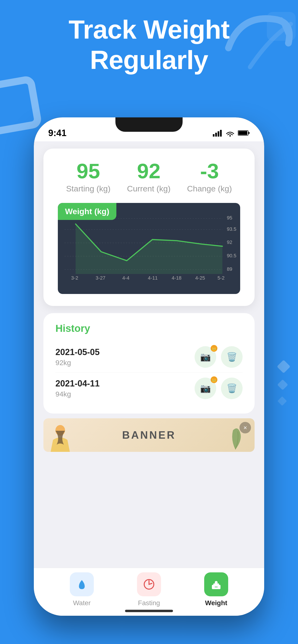 Image resolution: width=298 pixels, height=644 pixels. What do you see at coordinates (60, 436) in the screenshot?
I see `banner-decoration` at bounding box center [60, 436].